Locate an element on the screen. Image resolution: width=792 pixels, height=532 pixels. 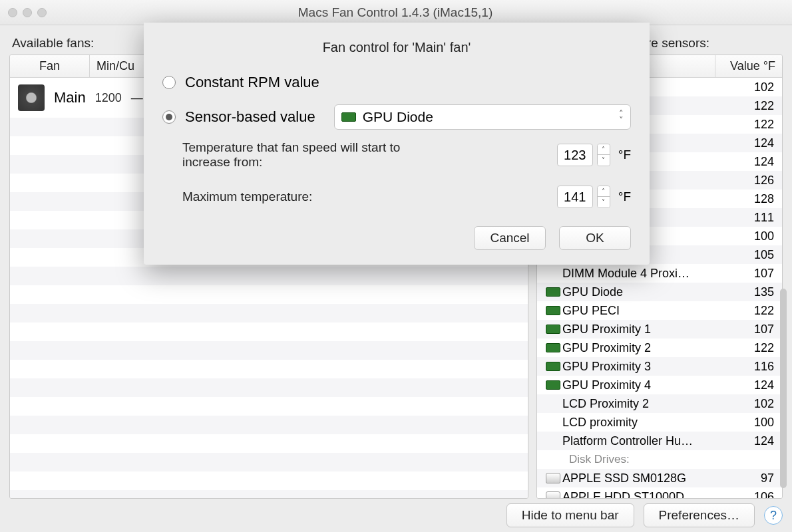
sensor-value: 111 is located at coordinates (752, 218).